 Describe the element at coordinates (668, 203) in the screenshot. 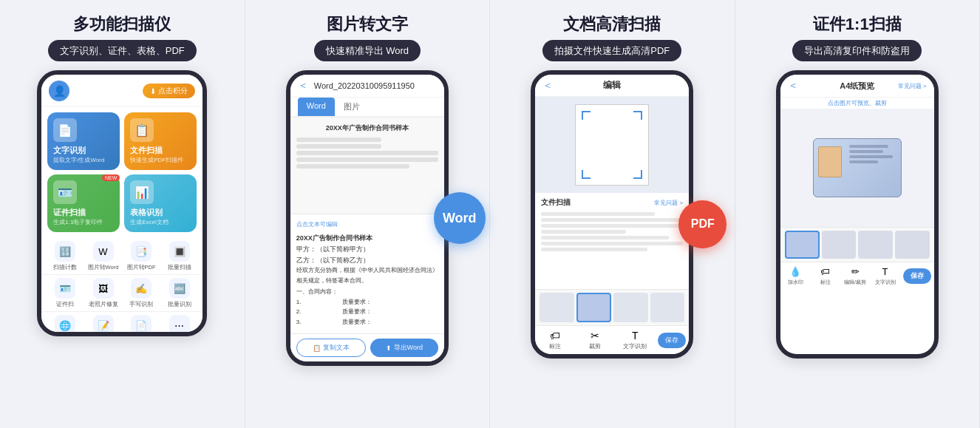

I see `p3-faq-link: 常见问题 >` at that location.